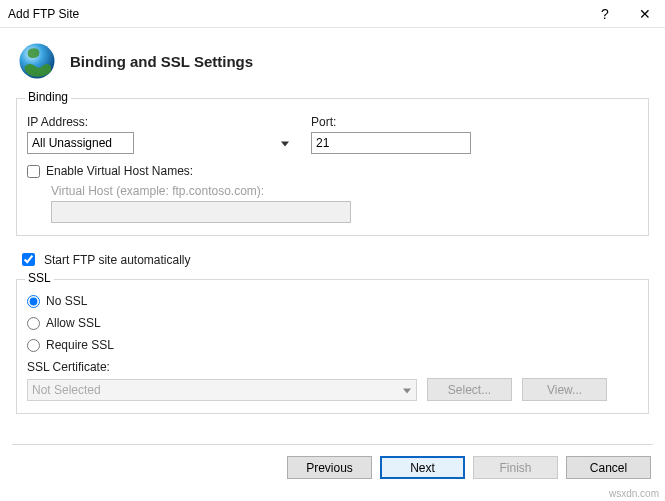 This screenshot has width=665, height=501. I want to click on port-input, so click(391, 143).